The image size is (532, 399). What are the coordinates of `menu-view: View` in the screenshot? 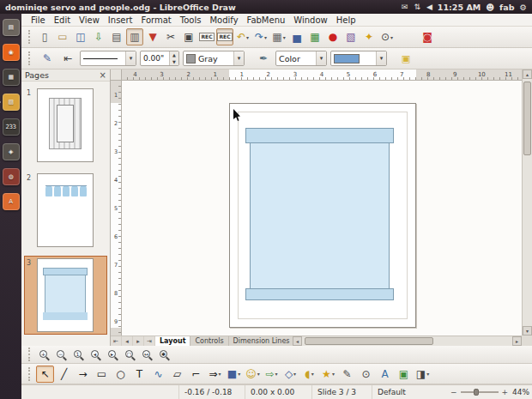 It's located at (89, 21).